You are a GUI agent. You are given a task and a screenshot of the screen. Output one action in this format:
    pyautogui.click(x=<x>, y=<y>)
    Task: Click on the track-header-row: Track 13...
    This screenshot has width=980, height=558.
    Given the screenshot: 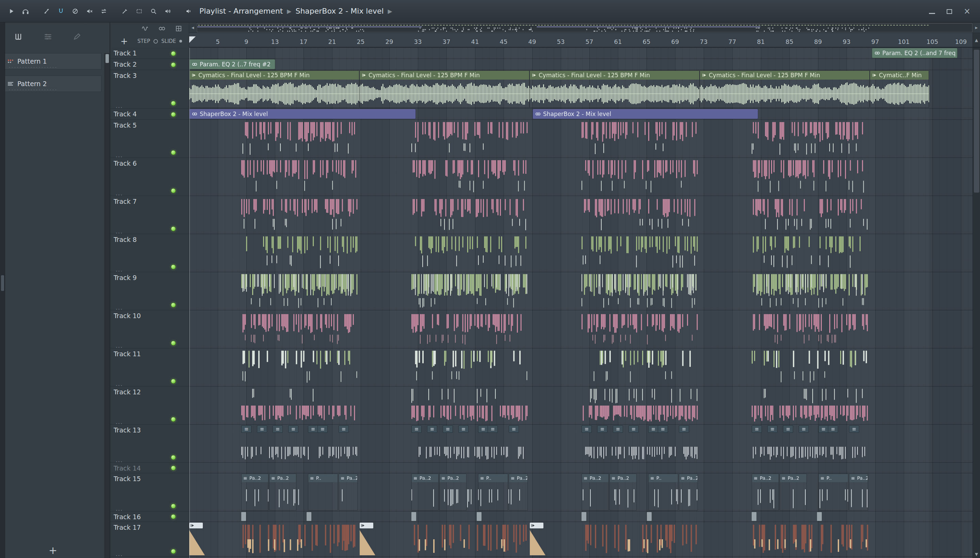 What is the action you would take?
    pyautogui.click(x=149, y=444)
    